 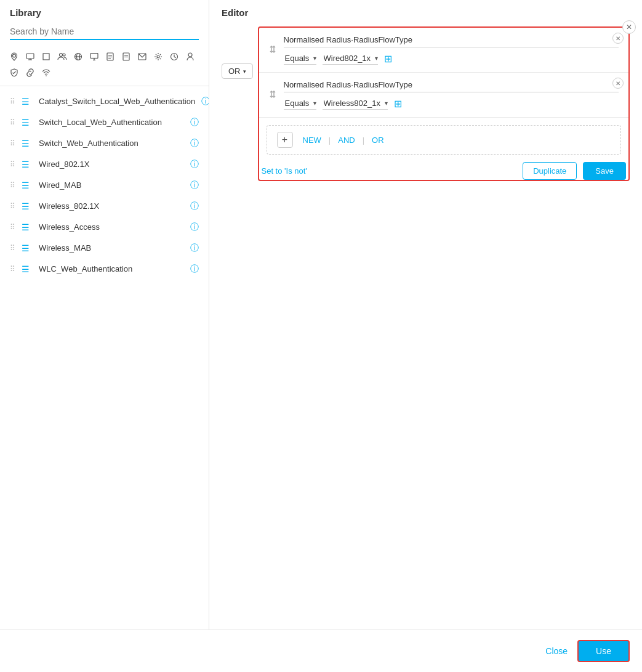 I want to click on search-input, so click(x=105, y=32).